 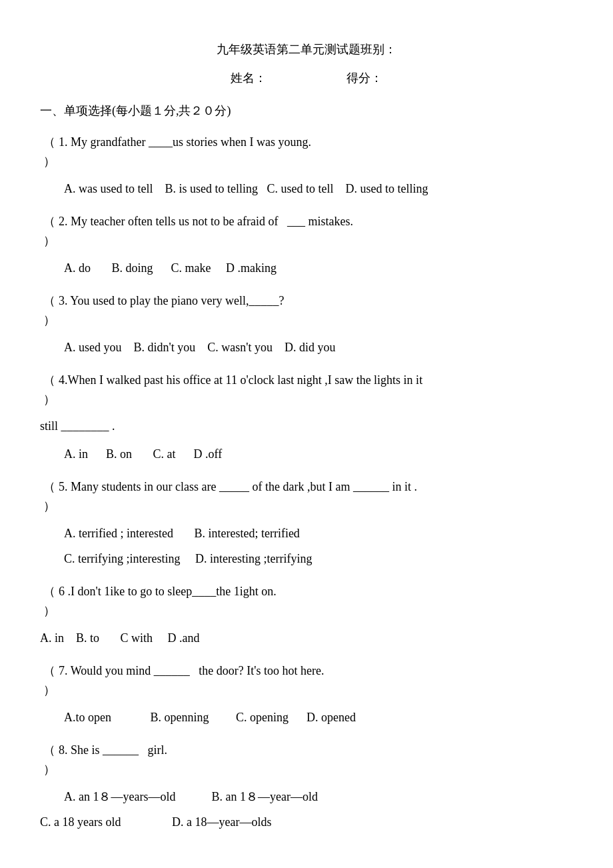 I want to click on question-3-paren: （ ）, so click(x=49, y=311).